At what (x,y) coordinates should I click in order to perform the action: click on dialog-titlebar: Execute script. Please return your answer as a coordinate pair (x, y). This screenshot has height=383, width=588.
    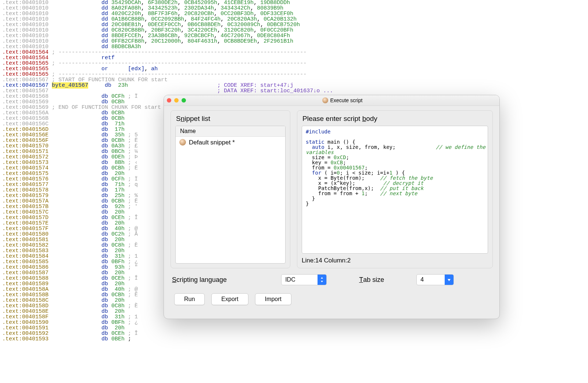
    Looking at the image, I should click on (331, 101).